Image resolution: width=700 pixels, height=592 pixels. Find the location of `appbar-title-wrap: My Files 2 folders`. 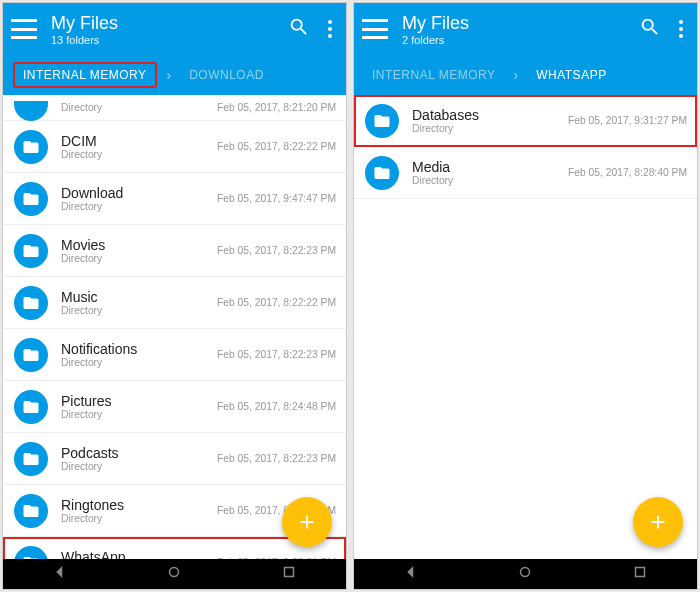

appbar-title-wrap: My Files 2 folders is located at coordinates (520, 30).